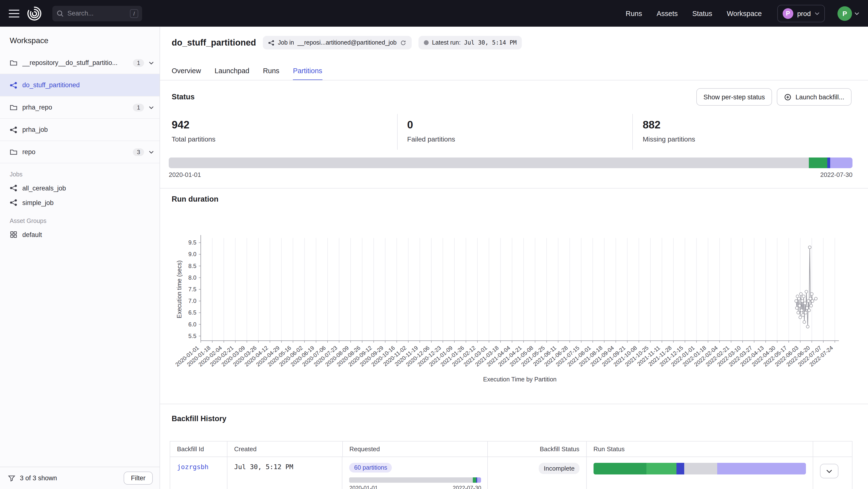 Image resolution: width=868 pixels, height=489 pixels. I want to click on page-title: do_stuff_partitioned, so click(214, 43).